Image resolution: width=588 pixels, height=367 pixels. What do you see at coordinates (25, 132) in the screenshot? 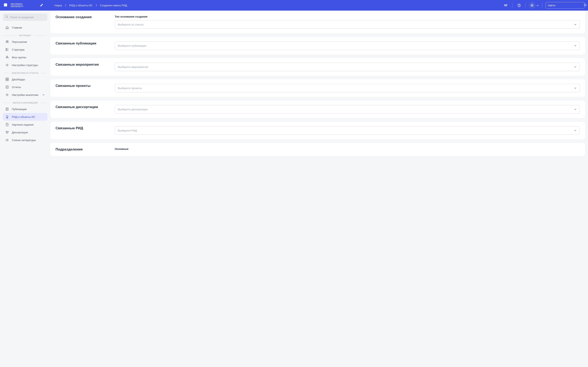
I see `sidebar-item: Диссертации` at bounding box center [25, 132].